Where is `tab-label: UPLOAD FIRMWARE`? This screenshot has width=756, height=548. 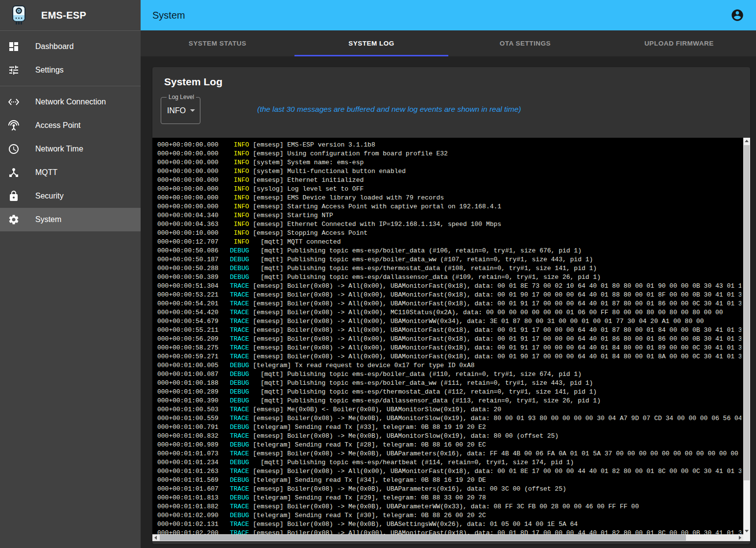 tab-label: UPLOAD FIRMWARE is located at coordinates (679, 43).